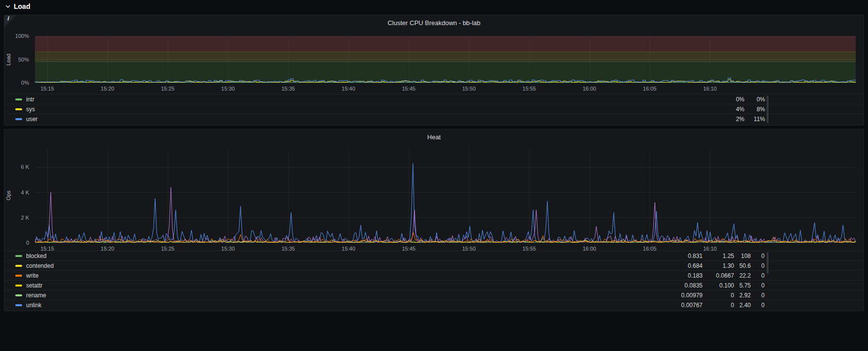 Image resolution: width=868 pixels, height=351 pixels. What do you see at coordinates (469, 89) in the screenshot?
I see `x-tick-label: 15:50` at bounding box center [469, 89].